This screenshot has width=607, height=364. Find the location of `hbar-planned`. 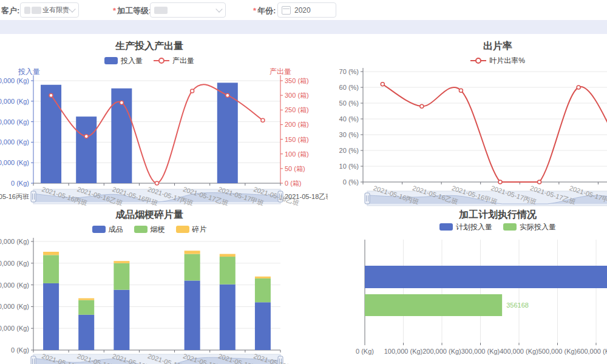

hbar-planned is located at coordinates (486, 277).